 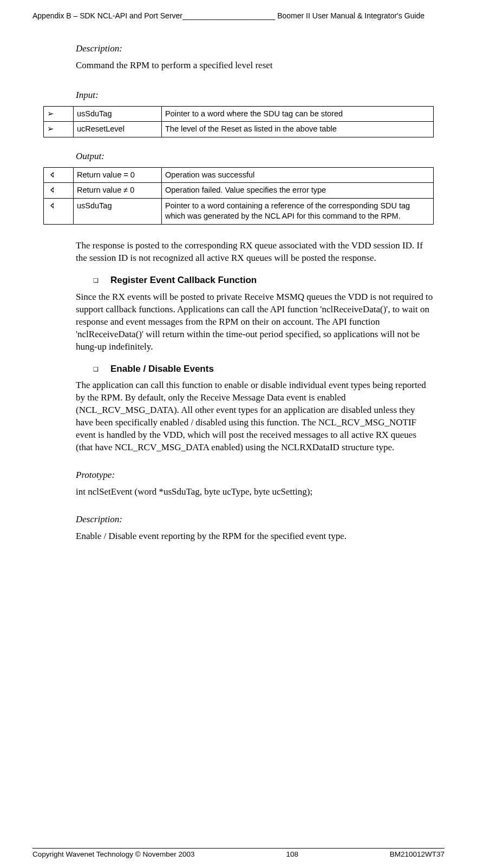 What do you see at coordinates (254, 537) in the screenshot?
I see `description2-text: Enable / Disable event reporting by the …` at bounding box center [254, 537].